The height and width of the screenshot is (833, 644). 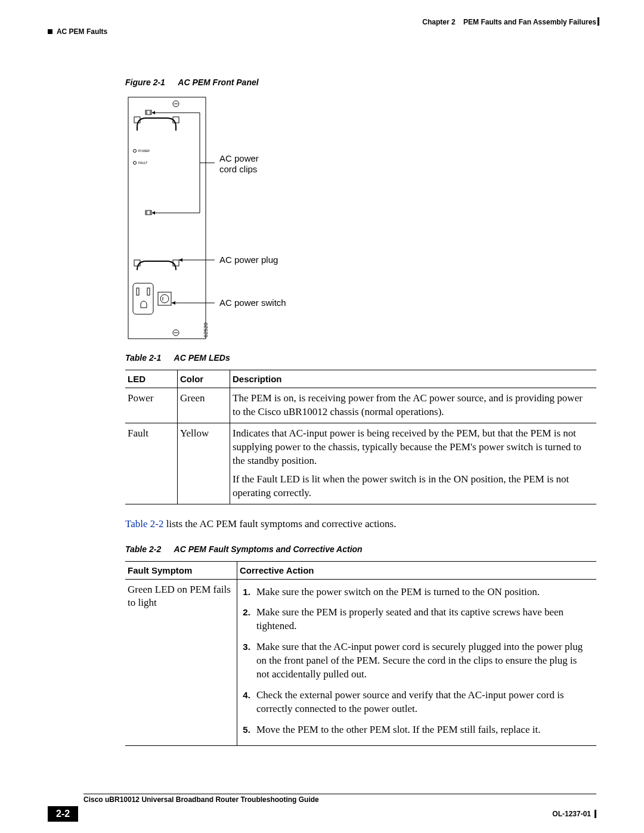 What do you see at coordinates (322, 27) in the screenshot?
I see `page-header: Chapter 2 PEM Faults and Fan Assembly Fa…` at bounding box center [322, 27].